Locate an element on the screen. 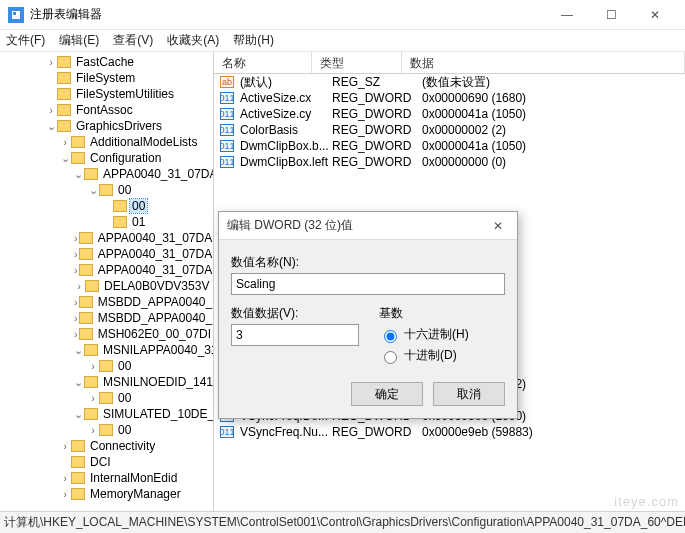  cancel-button: 取消 is located at coordinates (469, 394).